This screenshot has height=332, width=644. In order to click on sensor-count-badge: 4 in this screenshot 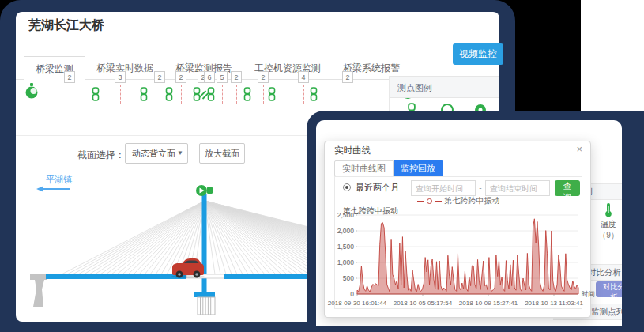, I will do `click(303, 77)`.